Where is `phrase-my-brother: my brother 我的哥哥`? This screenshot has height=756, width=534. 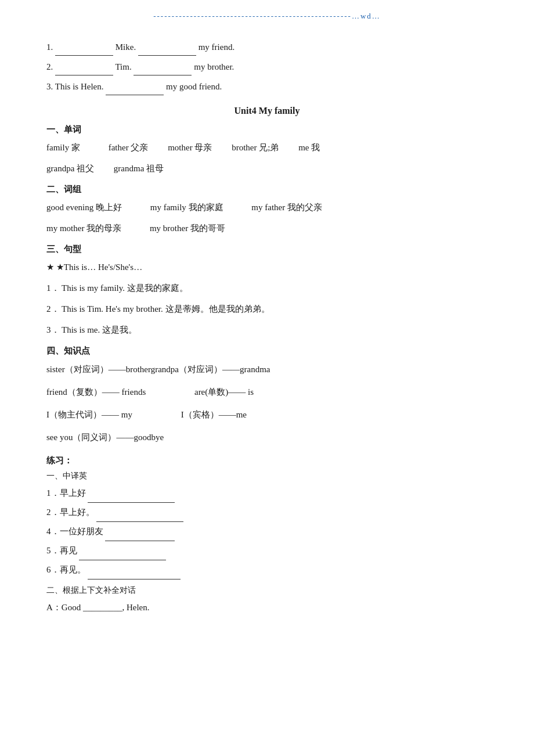 phrase-my-brother: my brother 我的哥哥 is located at coordinates (187, 228).